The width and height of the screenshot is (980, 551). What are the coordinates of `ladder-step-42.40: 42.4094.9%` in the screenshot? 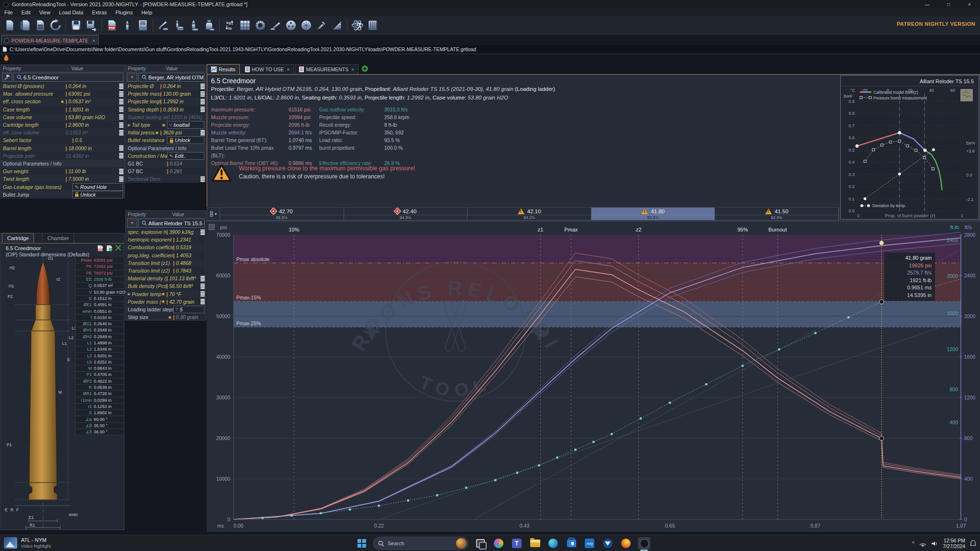 It's located at (406, 214).